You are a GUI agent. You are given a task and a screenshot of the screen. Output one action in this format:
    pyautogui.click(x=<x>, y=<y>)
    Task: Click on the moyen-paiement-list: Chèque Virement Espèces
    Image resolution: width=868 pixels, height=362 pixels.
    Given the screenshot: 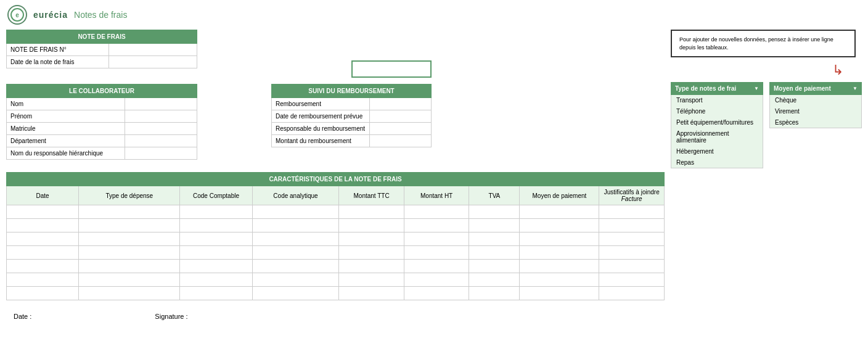 What is the action you would take?
    pyautogui.click(x=816, y=112)
    